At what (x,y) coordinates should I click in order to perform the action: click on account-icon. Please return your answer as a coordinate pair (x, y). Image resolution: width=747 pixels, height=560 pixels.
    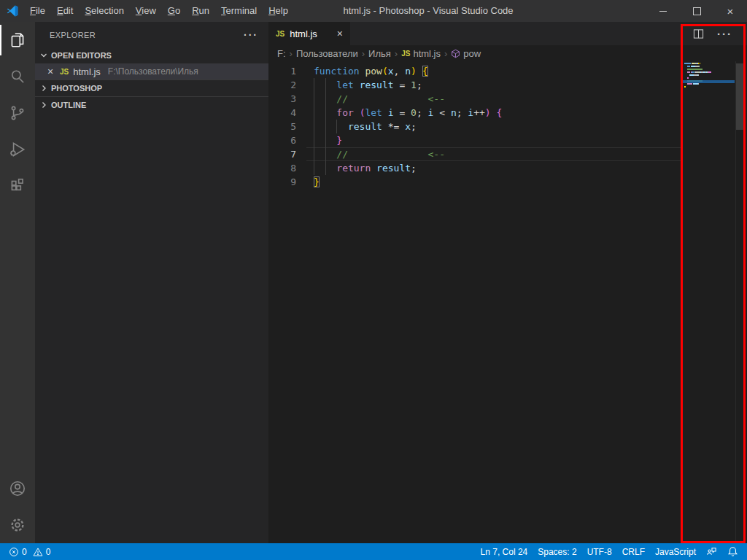
    Looking at the image, I should click on (18, 489).